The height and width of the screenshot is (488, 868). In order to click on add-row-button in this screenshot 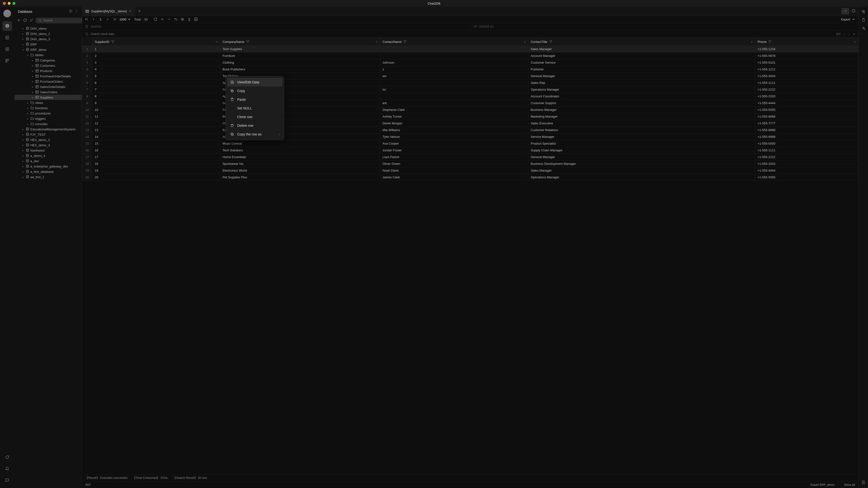, I will do `click(162, 20)`.